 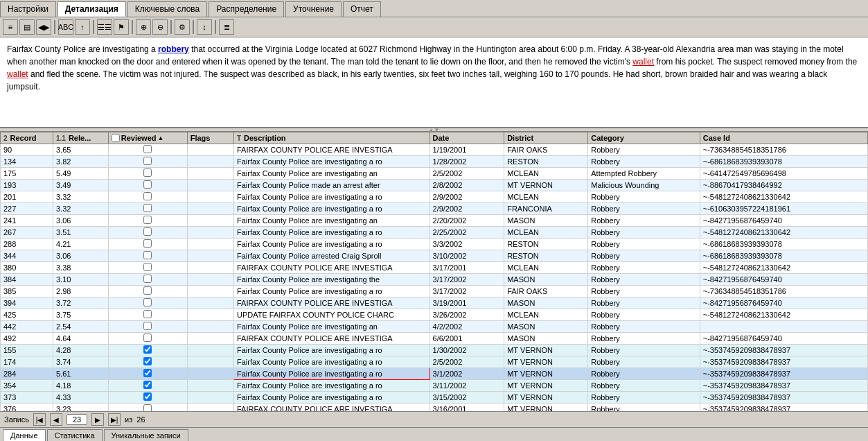 I want to click on table-row: 1755.49Fairfax County Police are investi…, so click(x=434, y=173).